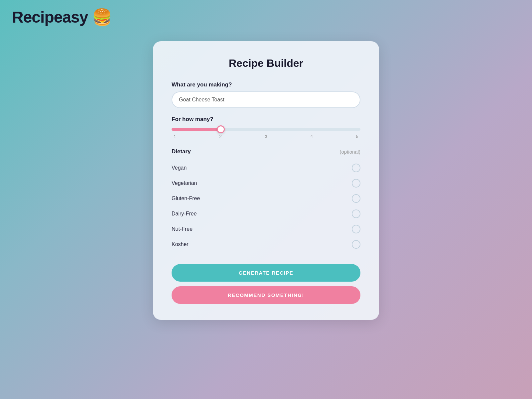  What do you see at coordinates (175, 136) in the screenshot?
I see `tick-1: 1` at bounding box center [175, 136].